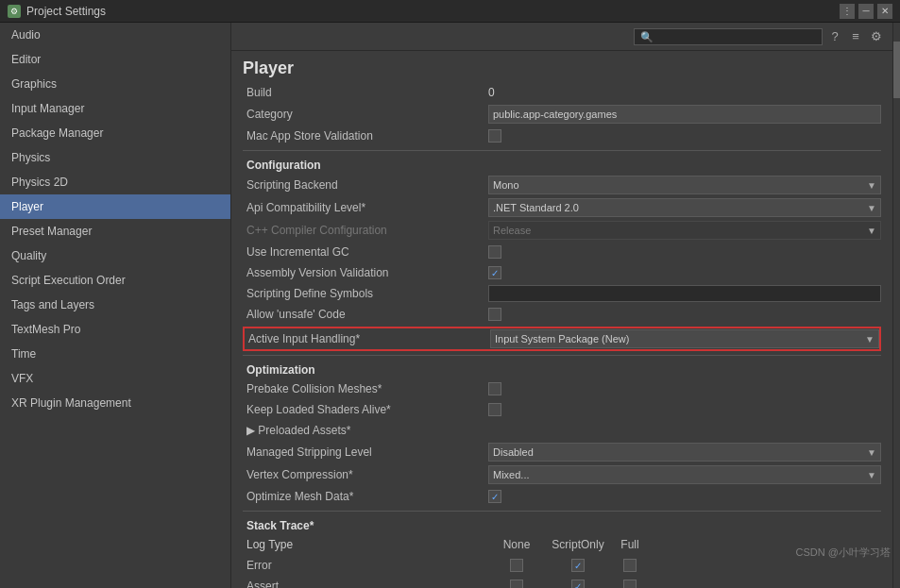 This screenshot has width=900, height=588. Describe the element at coordinates (365, 273) in the screenshot. I see `assembly-version-label: Assembly Version Validation` at that location.